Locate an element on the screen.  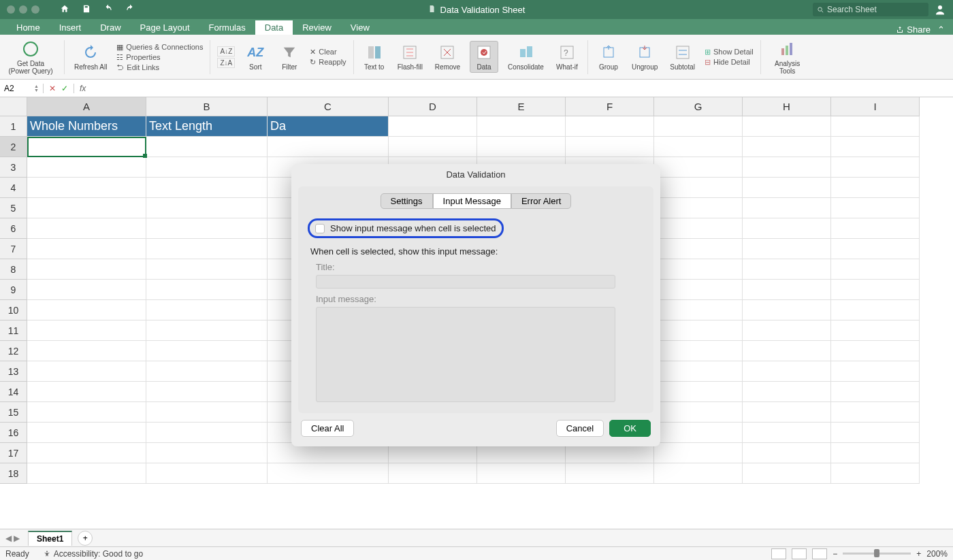
sheet-prev-icon: ◀ is located at coordinates (8, 538).